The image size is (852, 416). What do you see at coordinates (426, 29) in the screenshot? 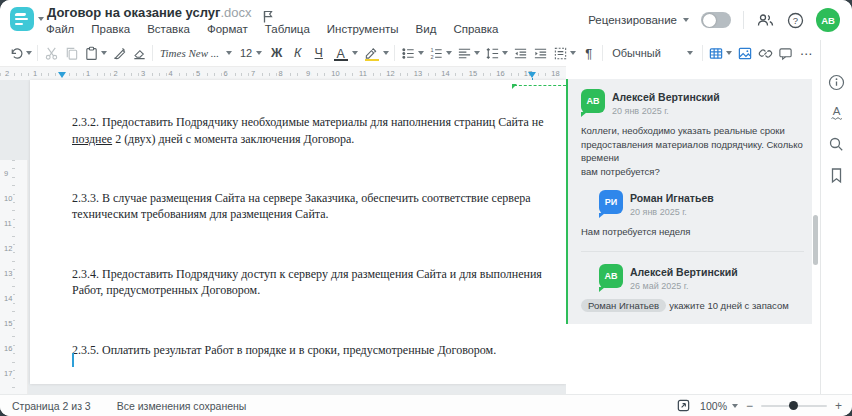
I see `menu-view: Вид` at bounding box center [426, 29].